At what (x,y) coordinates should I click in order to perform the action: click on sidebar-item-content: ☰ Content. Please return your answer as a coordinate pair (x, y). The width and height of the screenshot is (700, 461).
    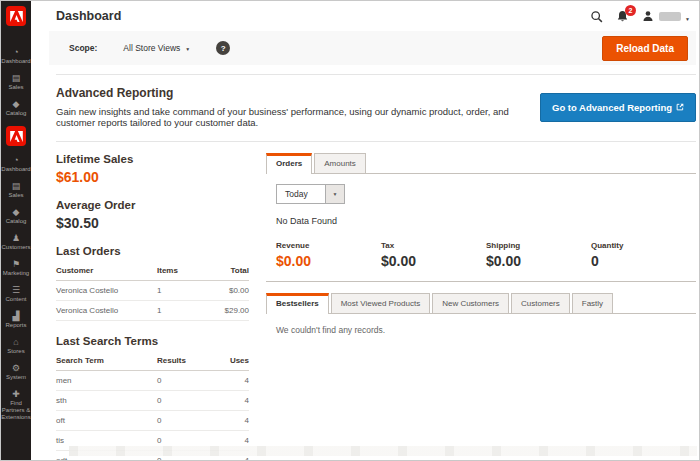
    Looking at the image, I should click on (16, 293).